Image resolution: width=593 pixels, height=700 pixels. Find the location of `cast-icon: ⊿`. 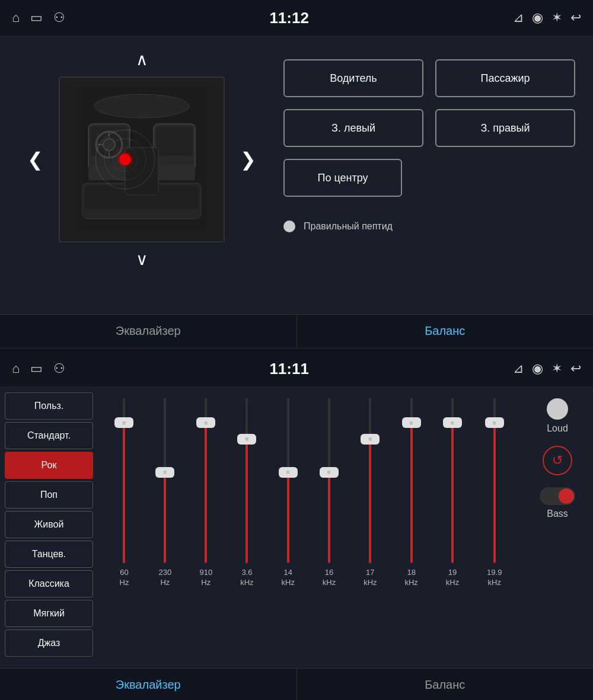

cast-icon: ⊿ is located at coordinates (518, 18).